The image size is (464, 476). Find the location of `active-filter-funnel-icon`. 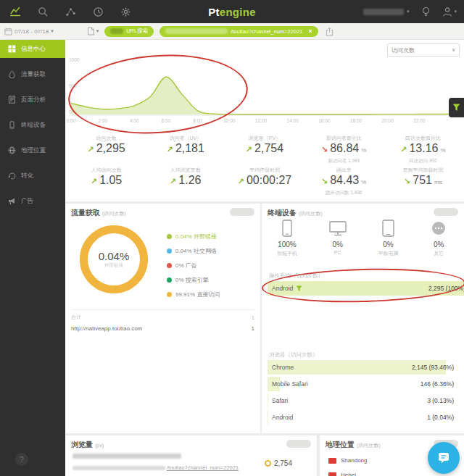

active-filter-funnel-icon is located at coordinates (299, 288).